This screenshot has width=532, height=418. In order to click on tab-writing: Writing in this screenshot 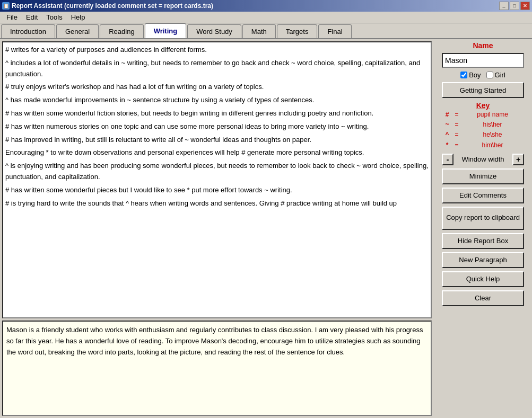, I will do `click(165, 31)`.